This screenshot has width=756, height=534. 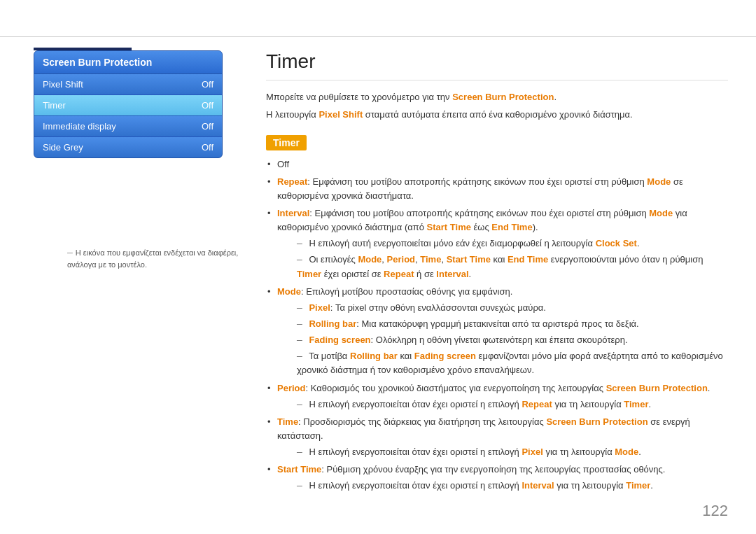 I want to click on intro-line1: Μπορείτε να ρυθμίσετε το χρονόμετρο για …, so click(x=497, y=98).